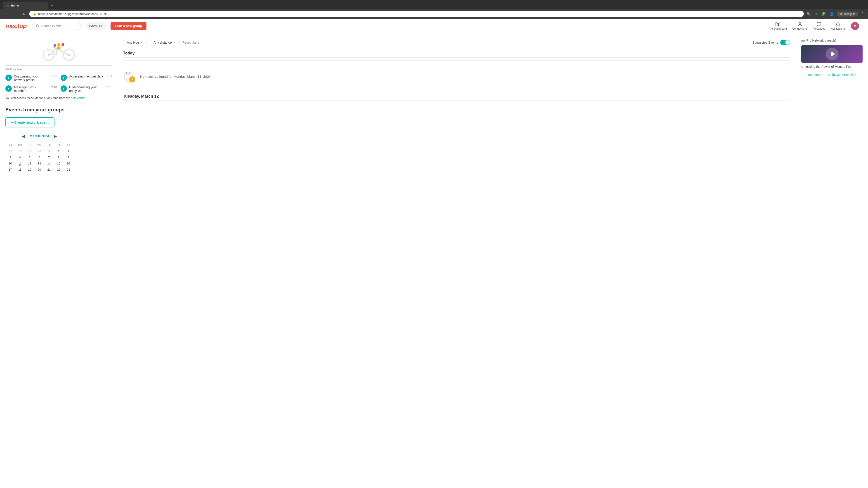  What do you see at coordinates (30, 122) in the screenshot?
I see `create-network-event-button: + Create network event` at bounding box center [30, 122].